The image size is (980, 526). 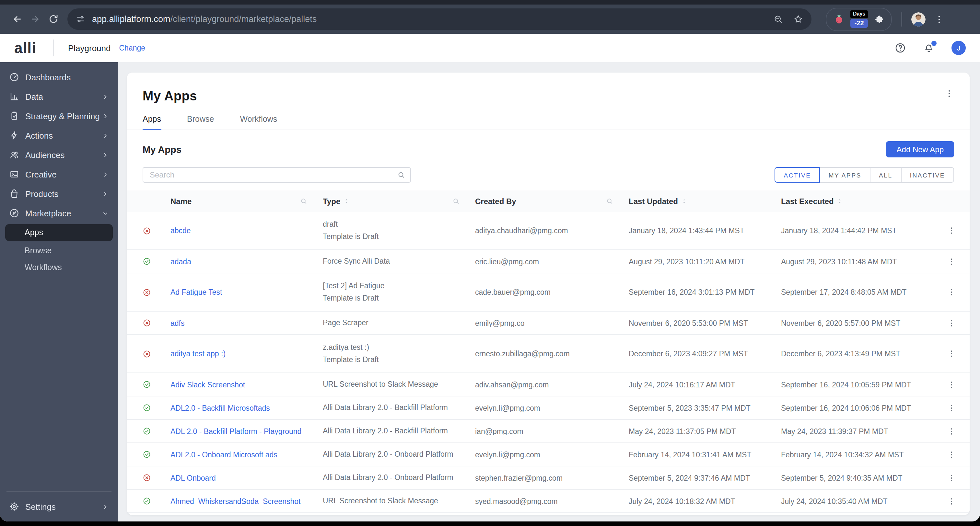 What do you see at coordinates (399, 323) in the screenshot?
I see `app-type: Page Scraper` at bounding box center [399, 323].